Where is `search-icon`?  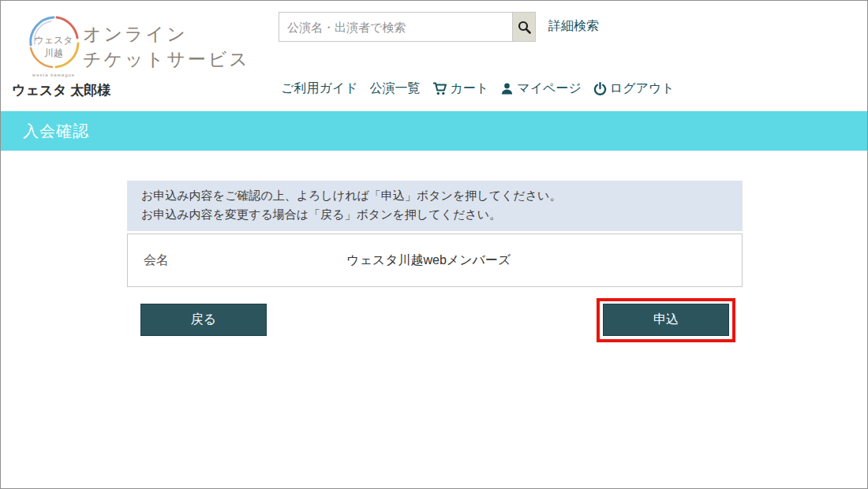 search-icon is located at coordinates (524, 27).